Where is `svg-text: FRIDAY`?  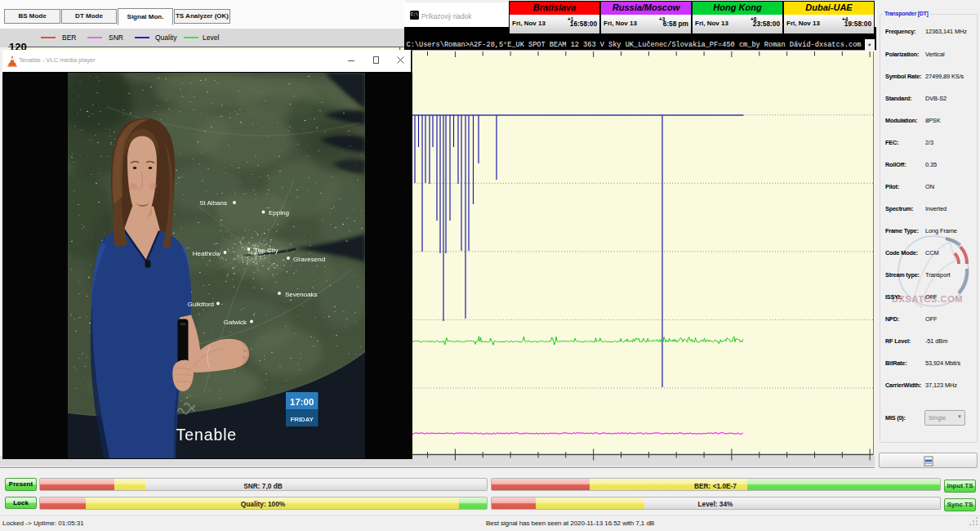 svg-text: FRIDAY is located at coordinates (302, 418).